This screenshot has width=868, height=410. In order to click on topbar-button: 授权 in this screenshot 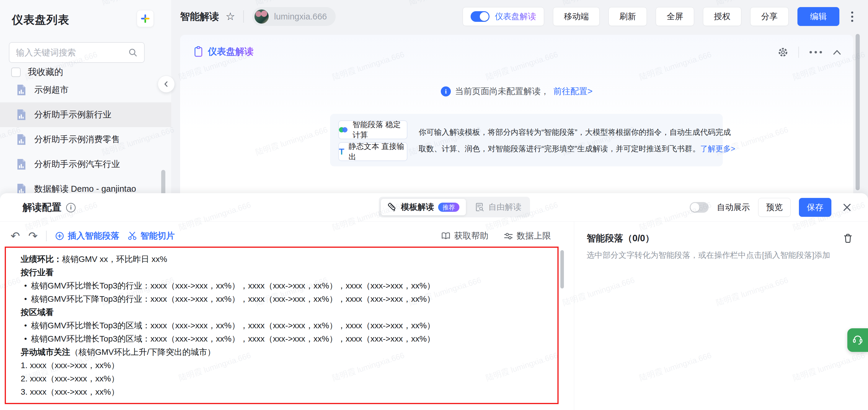, I will do `click(722, 16)`.